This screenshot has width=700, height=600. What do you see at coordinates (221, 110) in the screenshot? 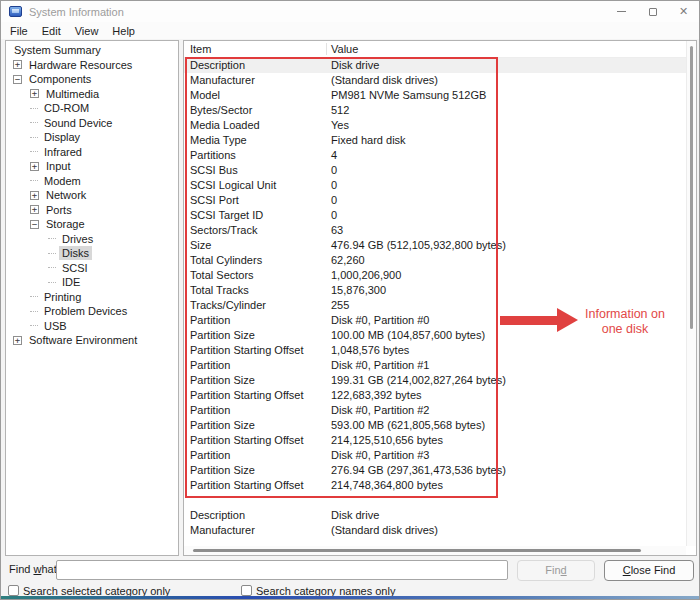
I see `item-cell: Bytes/Sector` at bounding box center [221, 110].